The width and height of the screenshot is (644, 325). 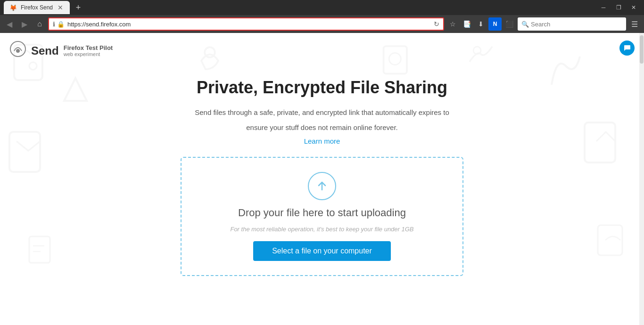 What do you see at coordinates (619, 8) in the screenshot?
I see `window-controls: ─ ❒ ✕` at bounding box center [619, 8].